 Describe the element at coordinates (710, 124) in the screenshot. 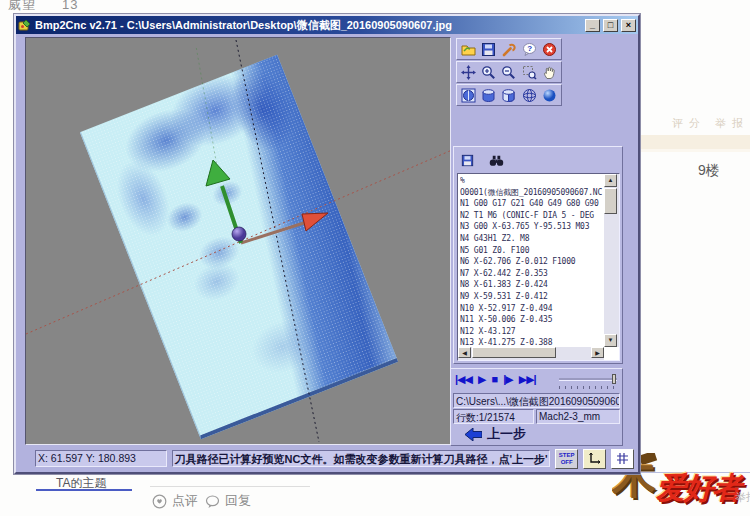

I see `forum-rate-report-links: 评分 举报` at that location.